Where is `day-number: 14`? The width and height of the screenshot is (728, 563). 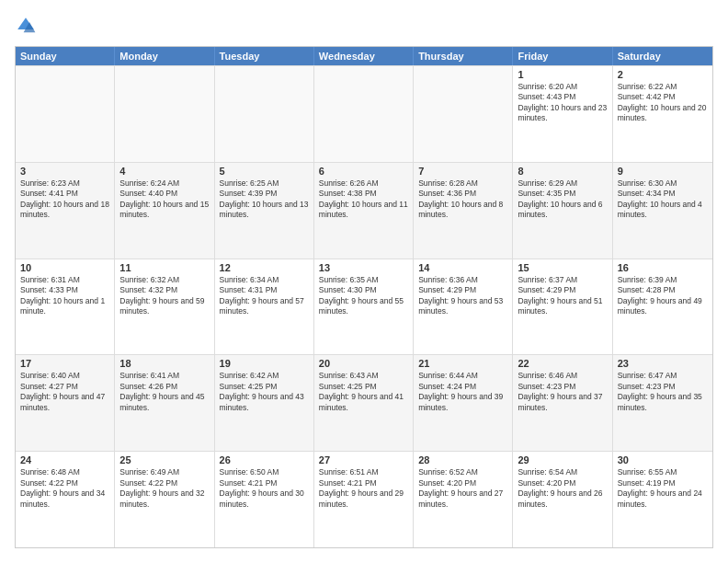
day-number: 14 is located at coordinates (463, 268).